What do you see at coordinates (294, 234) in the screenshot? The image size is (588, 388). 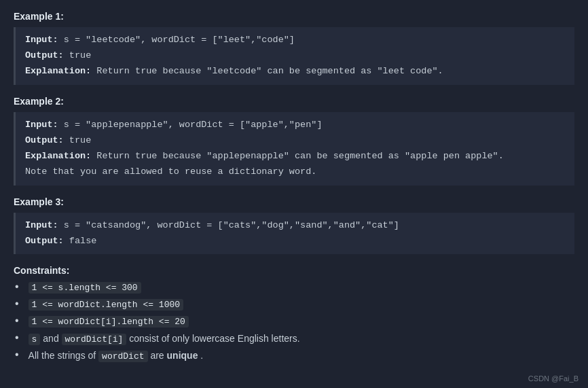 I see `example-3-block: Input: s = "catsandog", wordDict = ["cat…` at bounding box center [294, 234].